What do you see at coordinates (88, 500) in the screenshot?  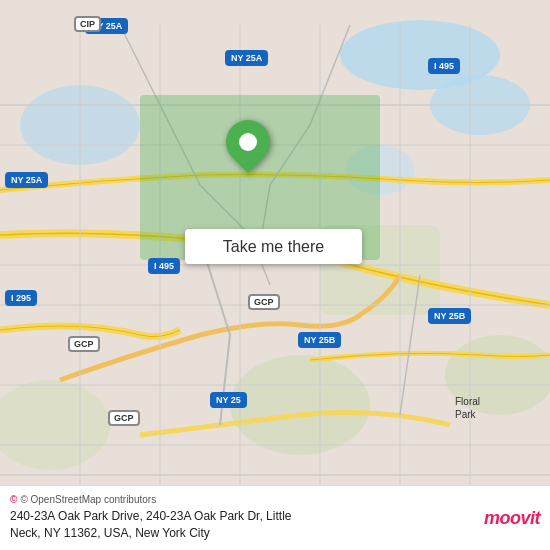 I see `osm-credit-text: © OpenStreetMap contributors` at bounding box center [88, 500].